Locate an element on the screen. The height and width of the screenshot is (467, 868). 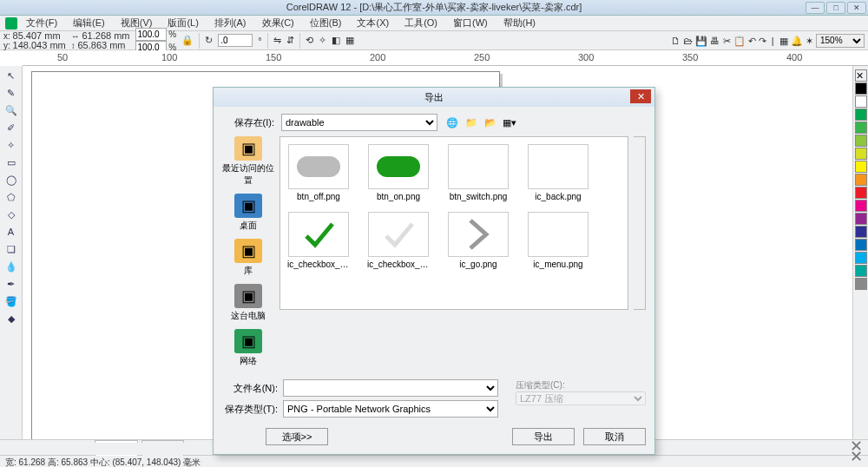
export-button: 导出 is located at coordinates (543, 437).